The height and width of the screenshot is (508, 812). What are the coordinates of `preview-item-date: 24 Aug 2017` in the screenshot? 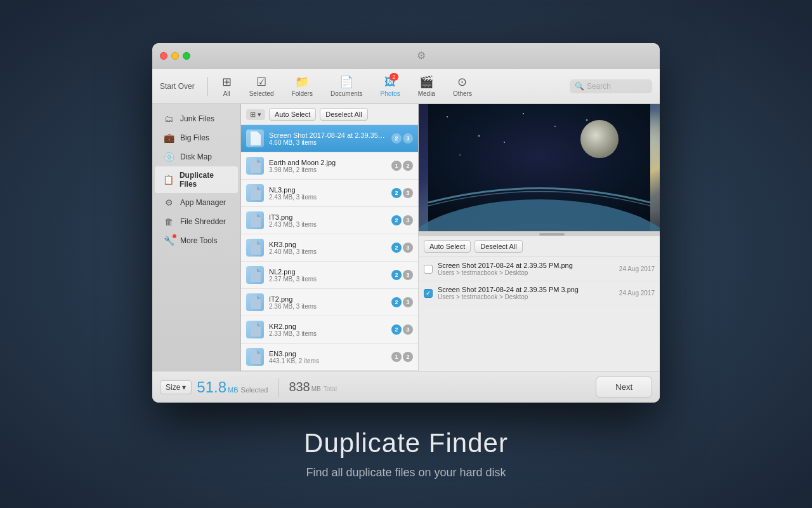 It's located at (637, 293).